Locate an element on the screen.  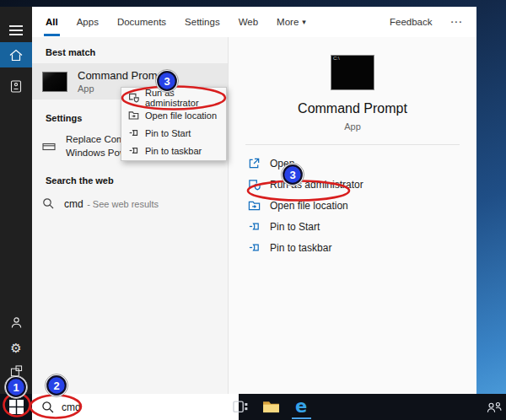
tab-documents: Documents is located at coordinates (142, 22).